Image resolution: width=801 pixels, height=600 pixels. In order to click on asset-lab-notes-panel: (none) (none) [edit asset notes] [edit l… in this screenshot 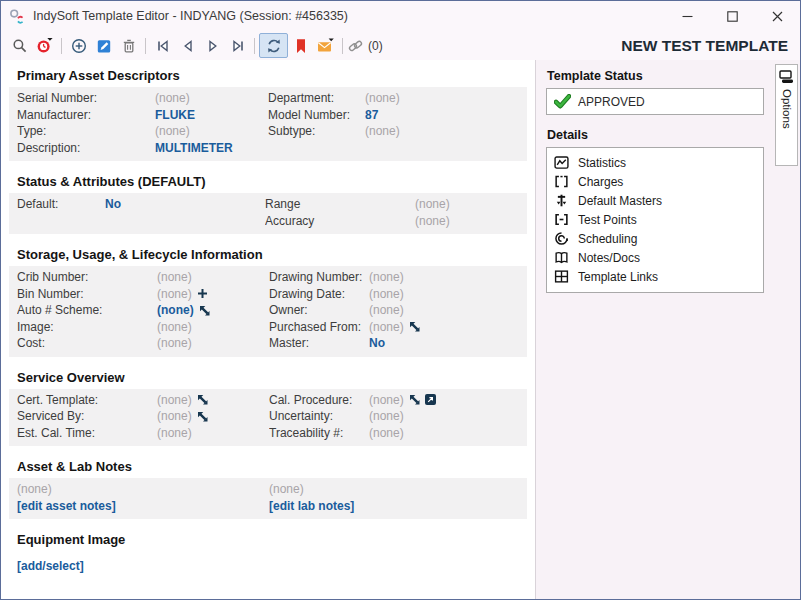, I will do `click(268, 498)`.